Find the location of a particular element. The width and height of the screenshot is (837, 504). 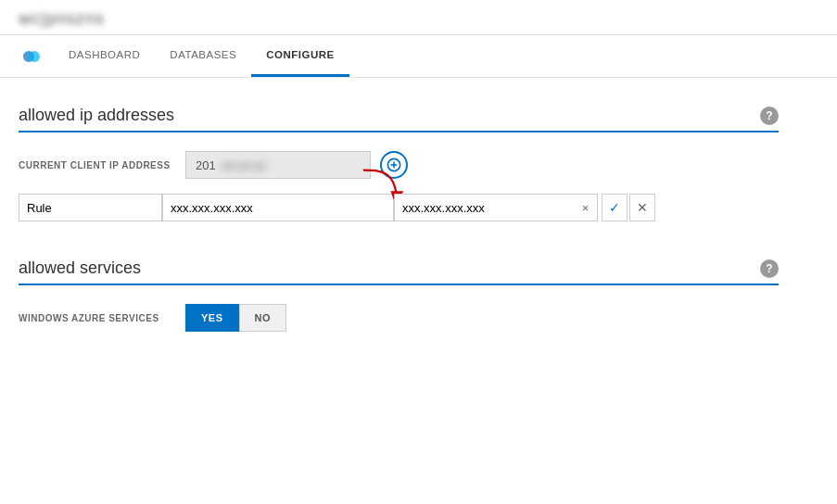

windows-azure-label: WINDOWS AZURE SERVICES is located at coordinates (102, 319).